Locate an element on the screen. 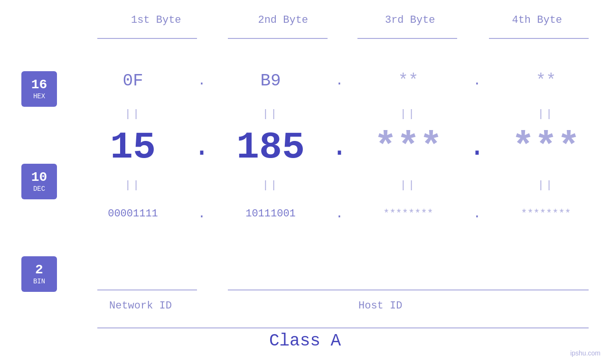 This screenshot has width=610, height=364. byte3-header: 3rd Byte is located at coordinates (410, 20).